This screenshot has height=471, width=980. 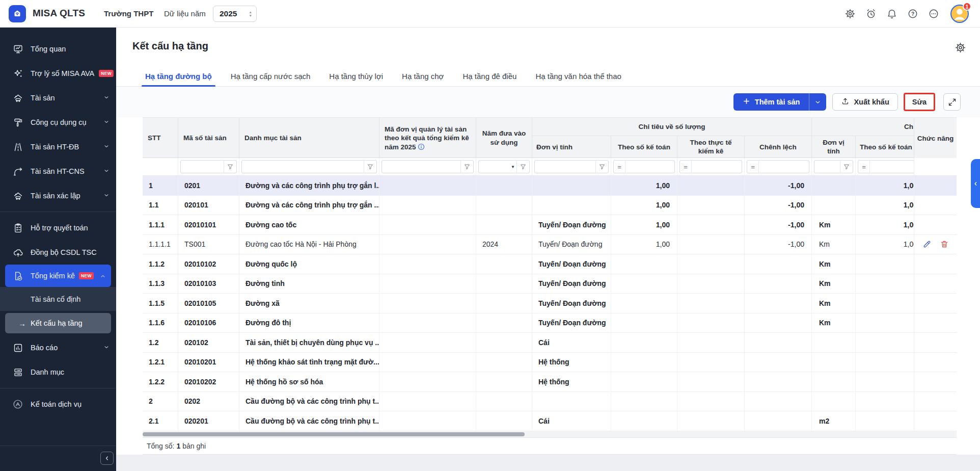 I want to click on expand-fullscreen-button, so click(x=952, y=102).